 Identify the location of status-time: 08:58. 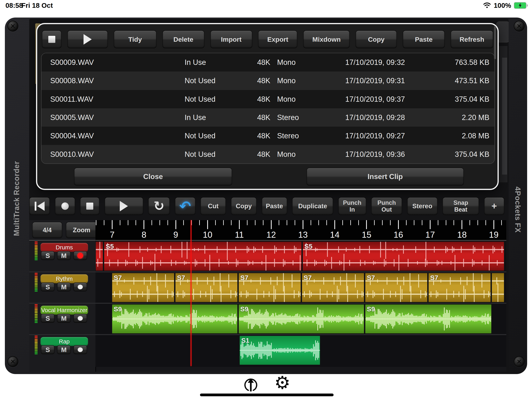
(14, 5).